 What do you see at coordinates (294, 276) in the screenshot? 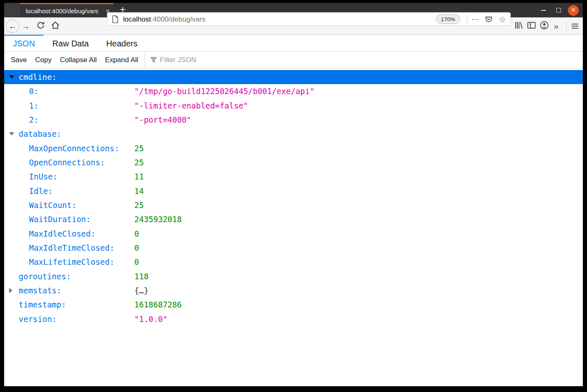
I see `json-row: goroutines:118` at bounding box center [294, 276].